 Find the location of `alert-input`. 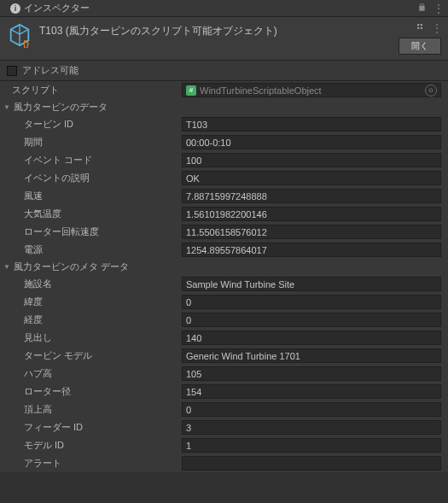

alert-input is located at coordinates (311, 463).